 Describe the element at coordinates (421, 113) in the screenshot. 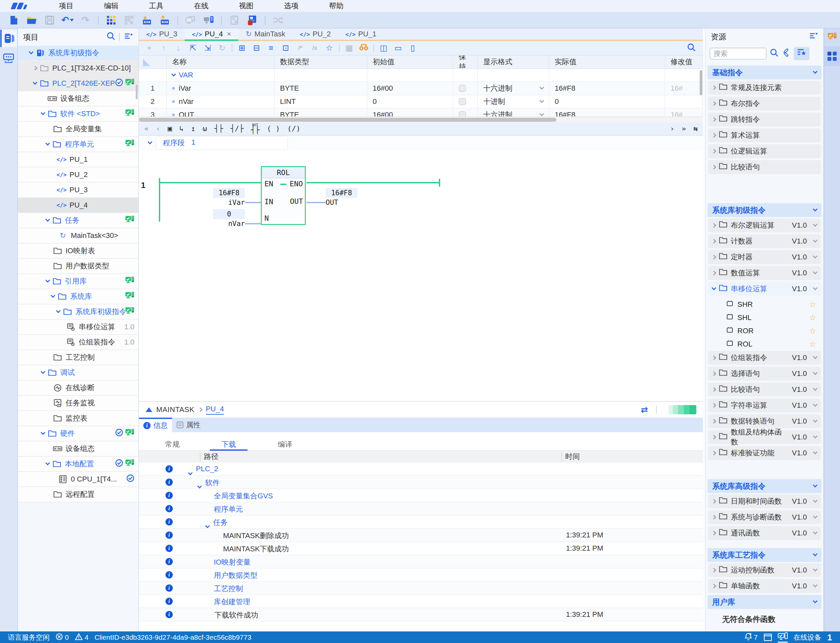

I see `variable-row-out: 3OUTBYTE16#00十六进制16#F816#` at that location.